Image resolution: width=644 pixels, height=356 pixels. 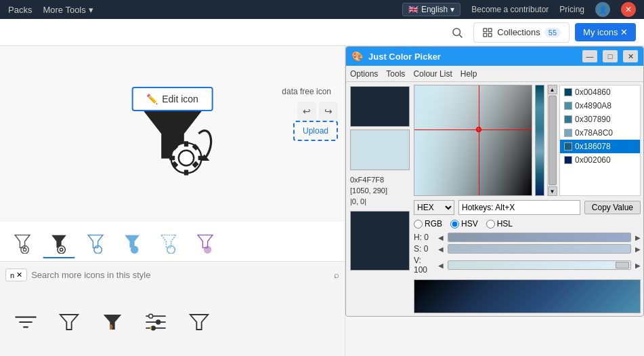 I want to click on h-decrease-button: ◀, so click(x=441, y=237).